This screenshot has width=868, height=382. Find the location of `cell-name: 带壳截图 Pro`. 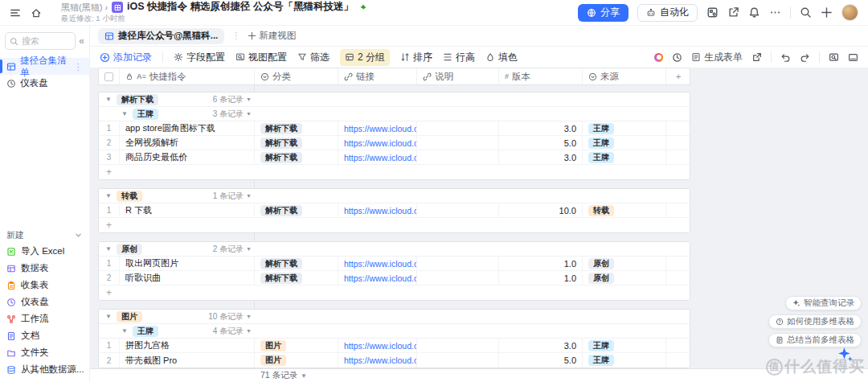

cell-name: 带壳截图 Pro is located at coordinates (187, 360).